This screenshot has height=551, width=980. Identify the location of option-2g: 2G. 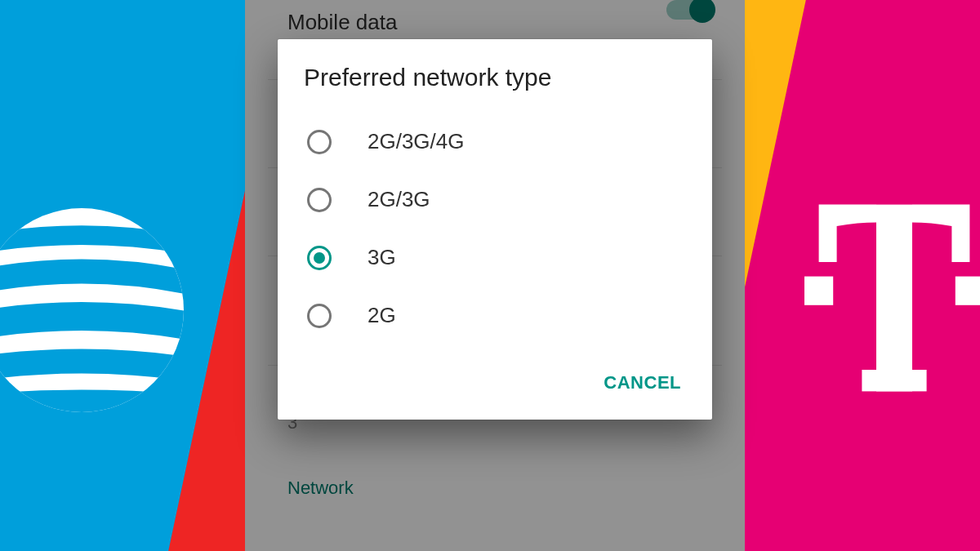
(495, 315).